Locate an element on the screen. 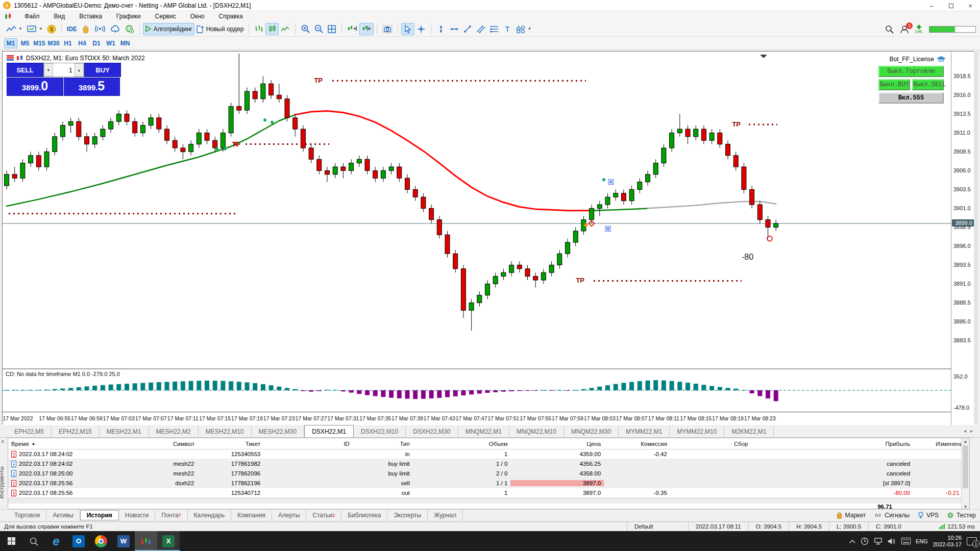  toolbox-tab-Торговля: Торговля is located at coordinates (28, 515).